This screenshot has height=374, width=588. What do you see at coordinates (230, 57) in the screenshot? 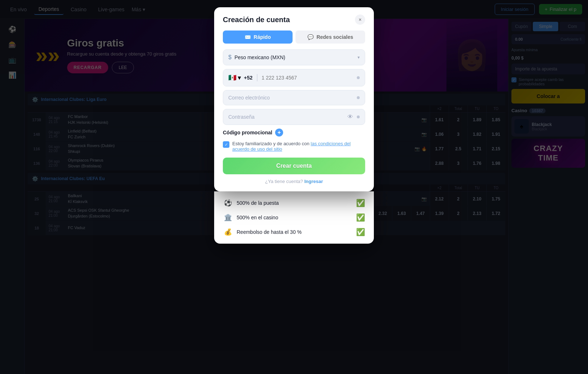
I see `dollar-icon: $` at bounding box center [230, 57].